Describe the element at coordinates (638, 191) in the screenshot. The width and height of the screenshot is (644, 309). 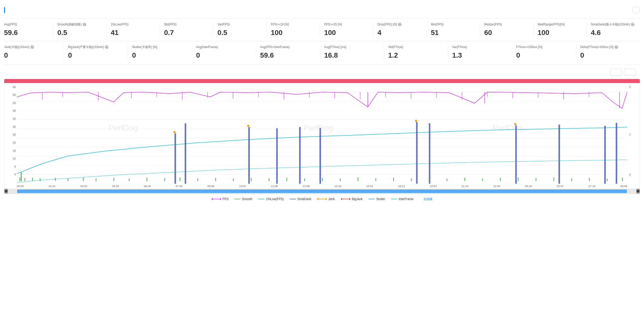
I see `scroll-handle-right: ⬛` at that location.